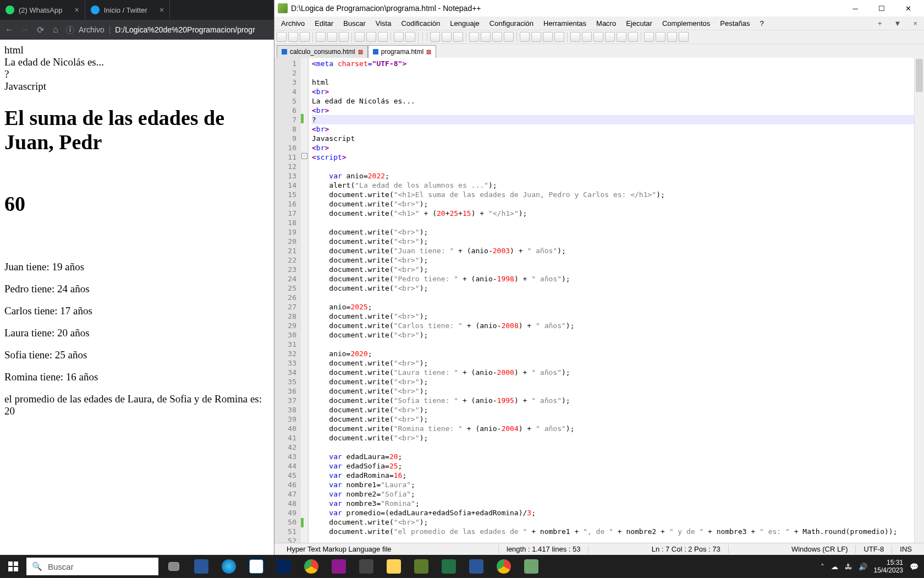 This screenshot has height=578, width=924. I want to click on menu-item: Configuración, so click(512, 23).